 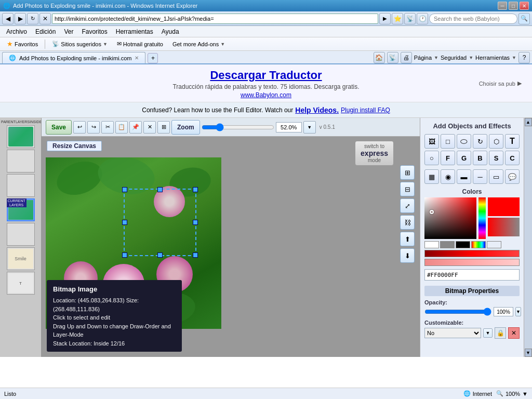 What do you see at coordinates (317, 110) in the screenshot?
I see `help-videos-link: Help Videos.` at bounding box center [317, 110].